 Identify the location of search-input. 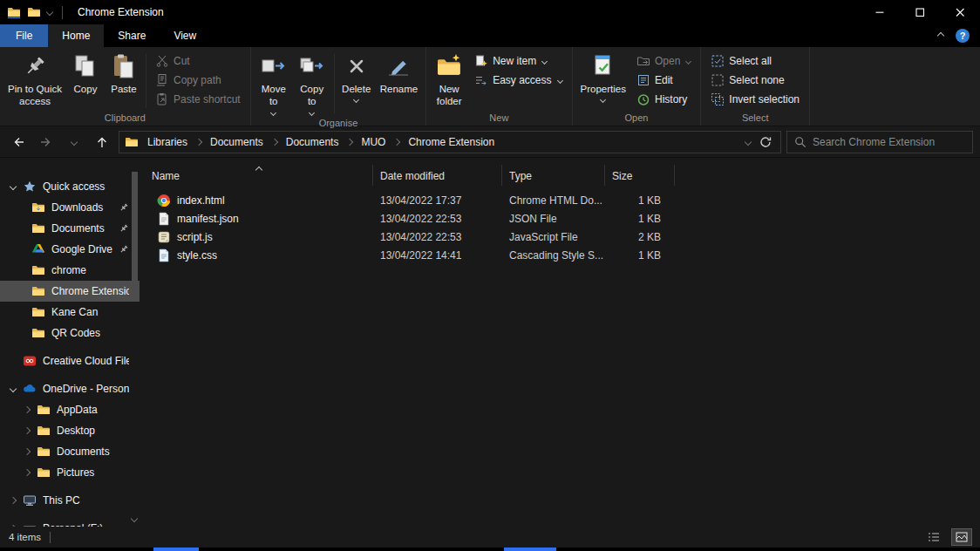
(889, 142).